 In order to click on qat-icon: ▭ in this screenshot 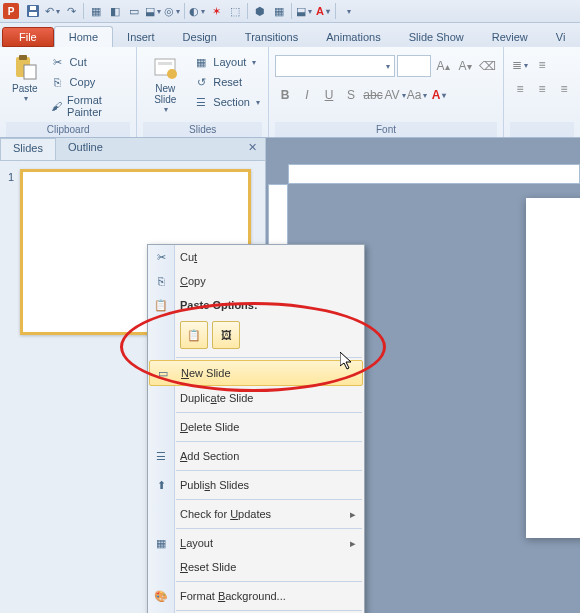, I will do `click(134, 11)`.